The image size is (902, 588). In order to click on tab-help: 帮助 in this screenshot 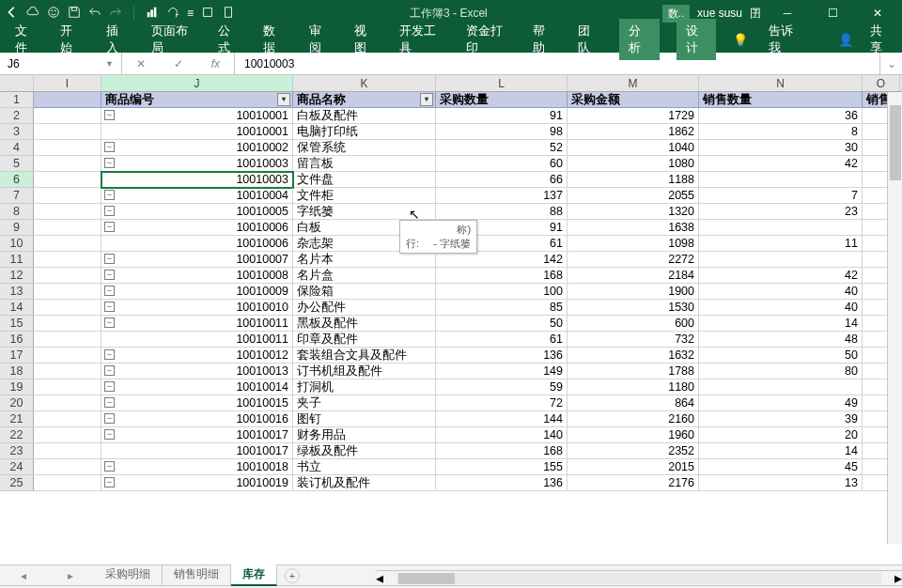, I will do `click(543, 39)`.